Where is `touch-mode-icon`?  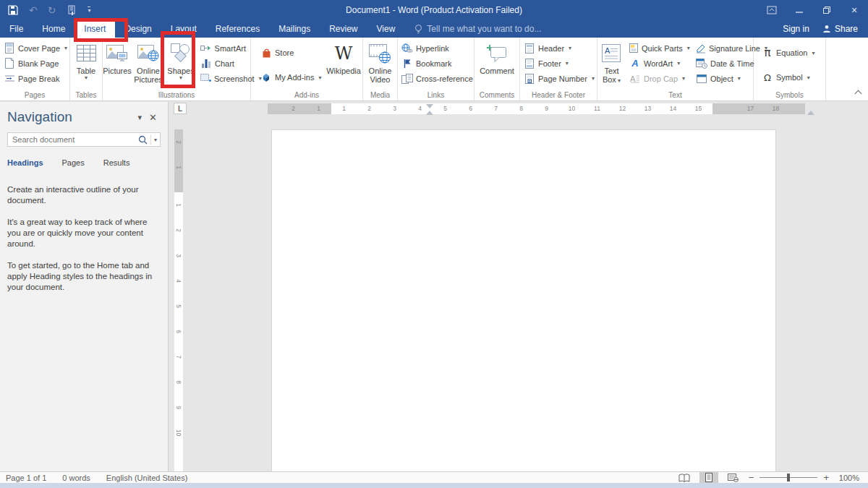
touch-mode-icon is located at coordinates (72, 10).